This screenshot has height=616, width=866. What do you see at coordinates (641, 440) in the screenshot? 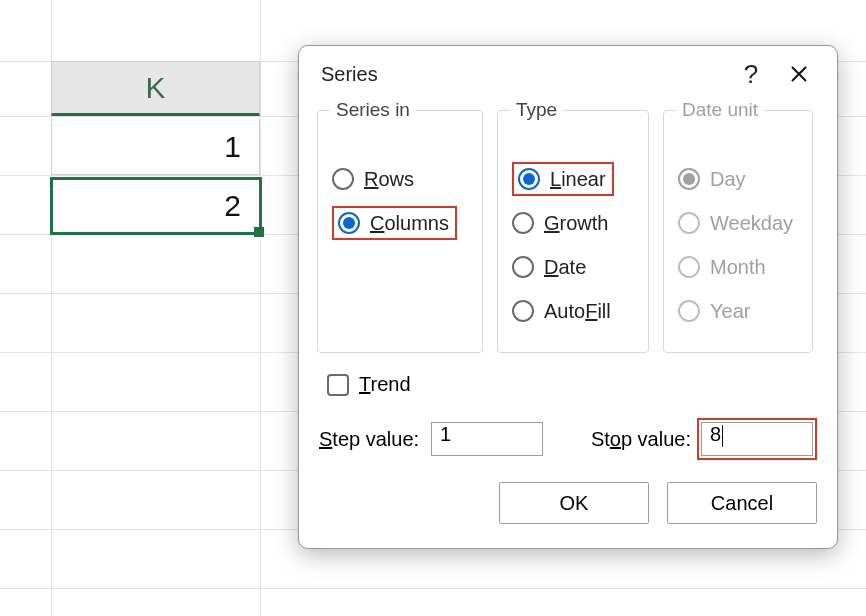
I see `stop-value-label: Stop value:` at bounding box center [641, 440].